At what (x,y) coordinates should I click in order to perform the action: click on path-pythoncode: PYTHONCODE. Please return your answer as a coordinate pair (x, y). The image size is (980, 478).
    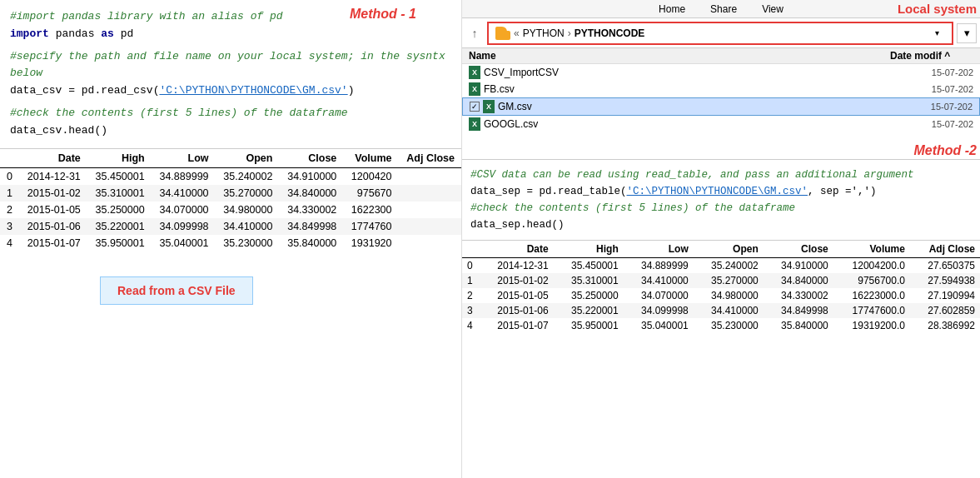
    Looking at the image, I should click on (609, 33).